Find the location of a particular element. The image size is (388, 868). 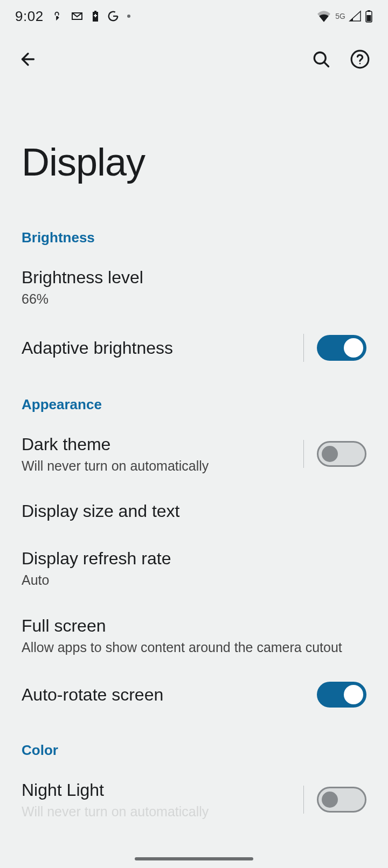

refresh-rate-row: Display refresh rate Auto is located at coordinates (194, 569).